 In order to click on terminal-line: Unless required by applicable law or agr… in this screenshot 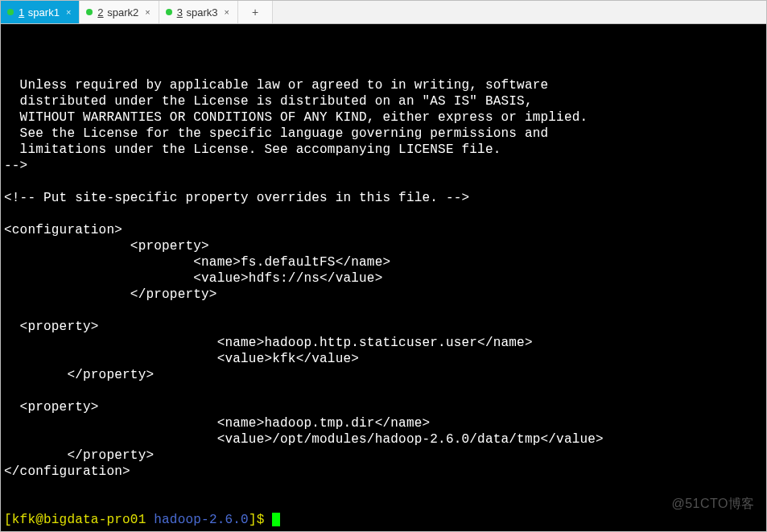, I will do `click(383, 85)`.